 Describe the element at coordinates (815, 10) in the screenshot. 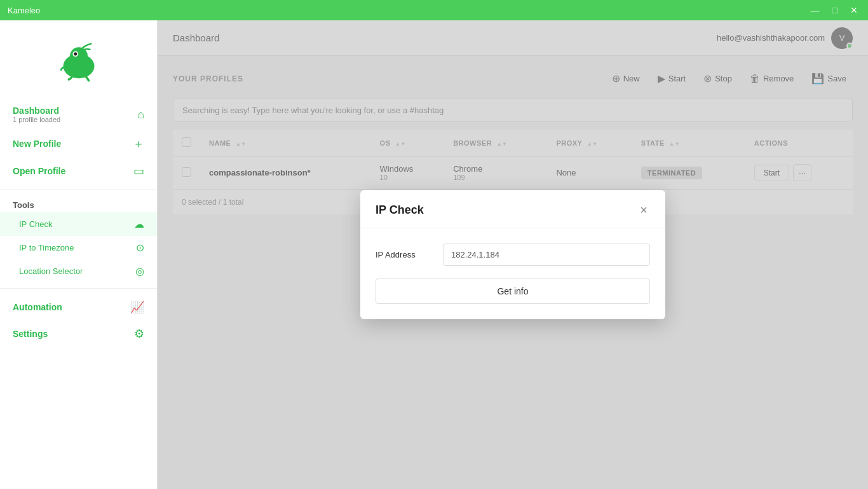

I see `minimize-button: —` at that location.